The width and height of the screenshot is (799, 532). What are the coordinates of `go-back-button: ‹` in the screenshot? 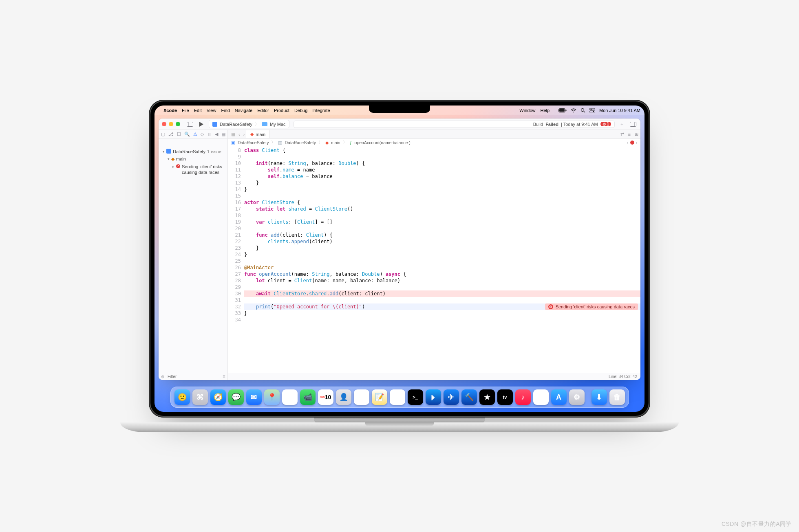 It's located at (239, 134).